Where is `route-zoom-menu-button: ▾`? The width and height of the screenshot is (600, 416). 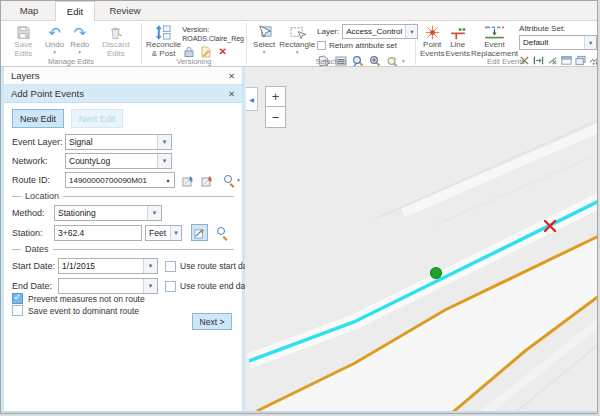
route-zoom-menu-button: ▾ is located at coordinates (232, 180).